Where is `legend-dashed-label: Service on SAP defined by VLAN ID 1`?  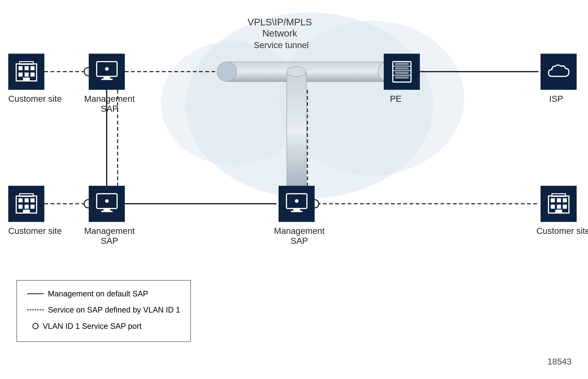
legend-dashed-label: Service on SAP defined by VLAN ID 1 is located at coordinates (114, 310).